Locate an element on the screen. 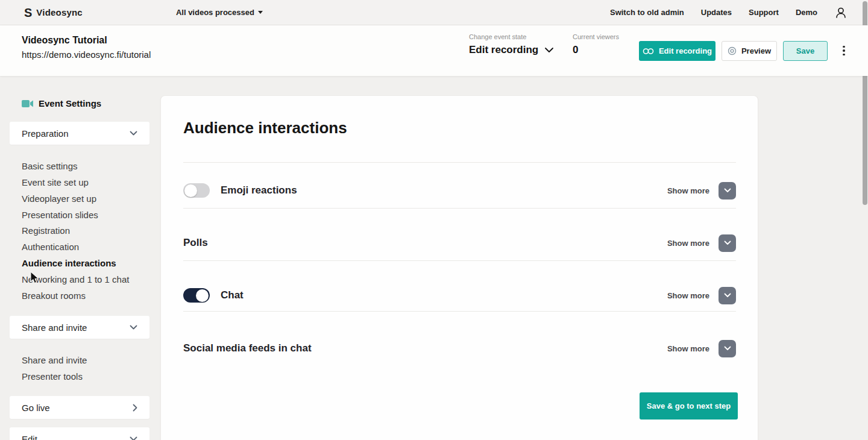  videos-processed-label: All videos processed is located at coordinates (215, 12).